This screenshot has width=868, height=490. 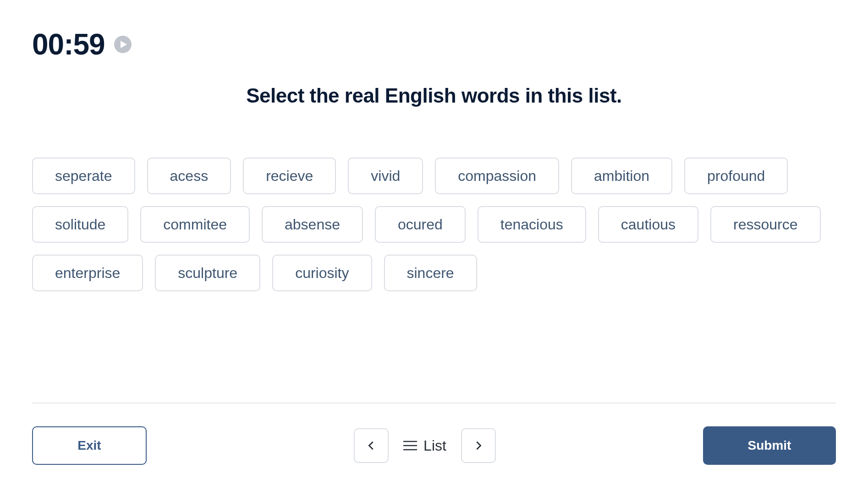 I want to click on list-label: List, so click(x=435, y=446).